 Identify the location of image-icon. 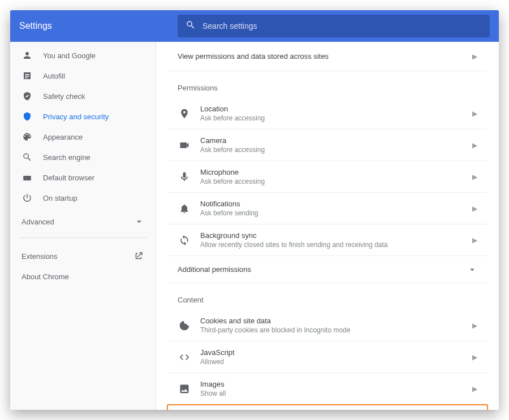
(184, 389).